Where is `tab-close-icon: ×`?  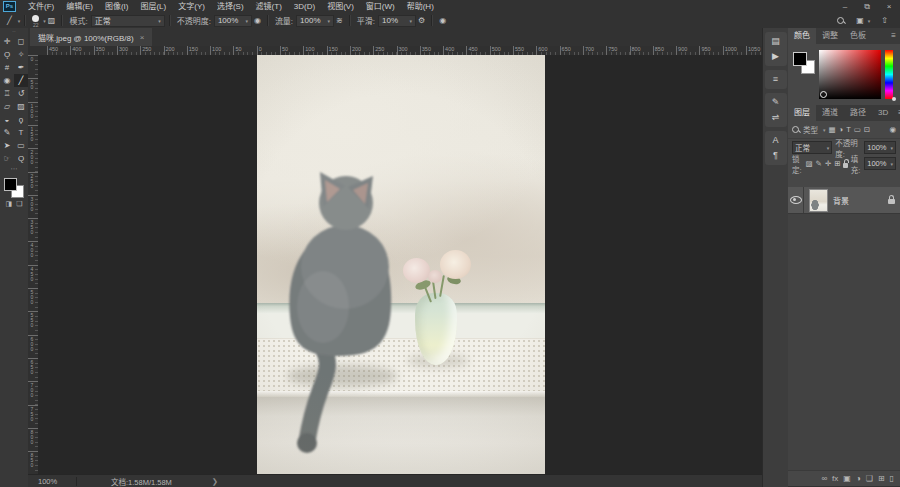
tab-close-icon: × is located at coordinates (142, 38).